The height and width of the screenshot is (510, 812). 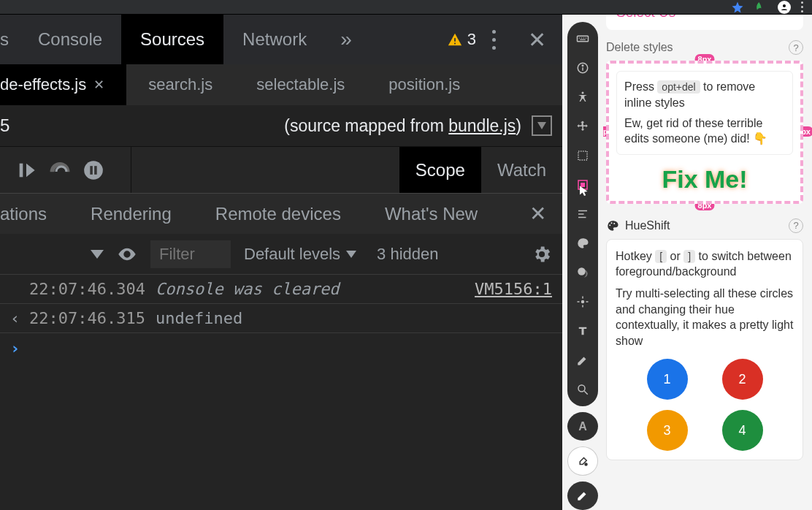 What do you see at coordinates (583, 331) in the screenshot?
I see `text-icon` at bounding box center [583, 331].